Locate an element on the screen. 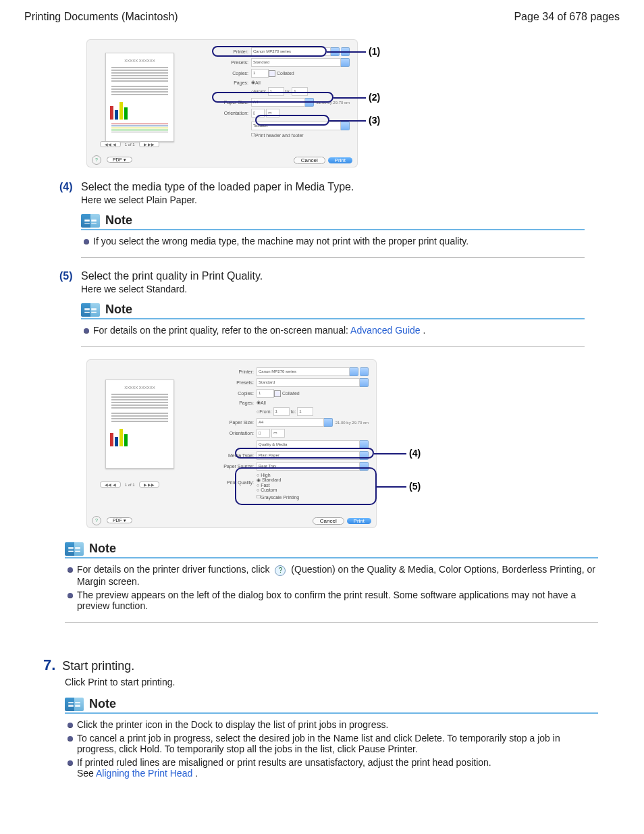 This screenshot has width=644, height=834. page-number: Page 34 of 678 pages is located at coordinates (567, 17).